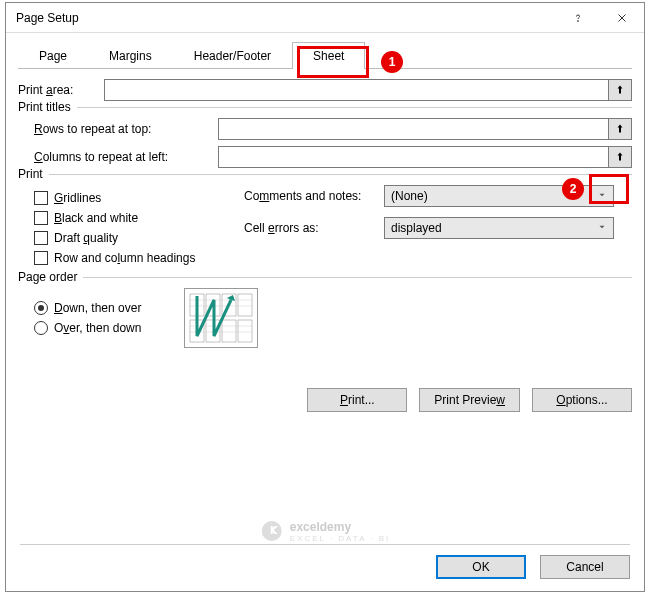 The height and width of the screenshot is (597, 648). What do you see at coordinates (98, 308) in the screenshot?
I see `down-then-over-label: Down, then over` at bounding box center [98, 308].